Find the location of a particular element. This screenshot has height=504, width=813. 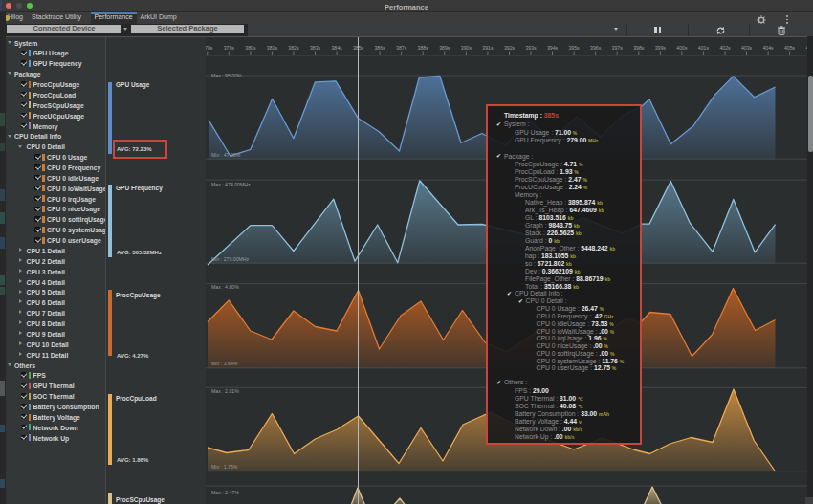

svg-text: 391s is located at coordinates (488, 48).